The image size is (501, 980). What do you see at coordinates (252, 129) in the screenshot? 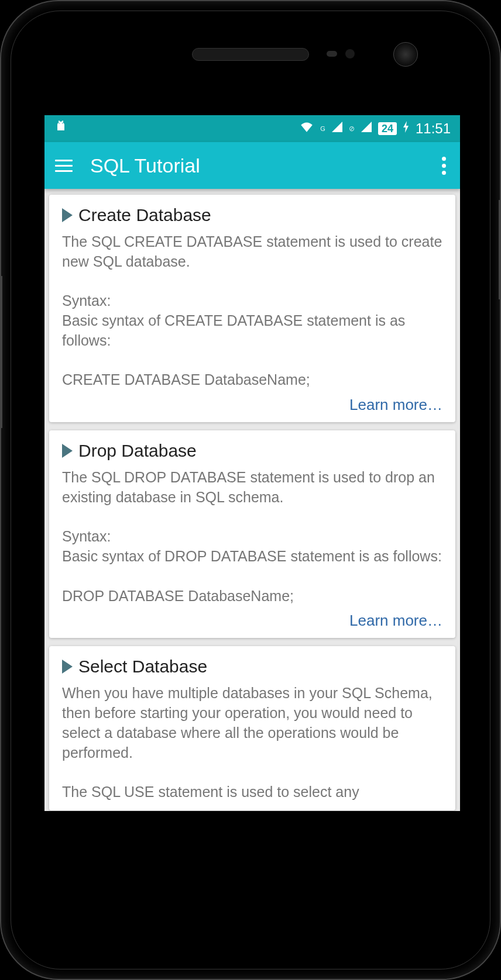
I see `status-bar: G ⊘ 24 11:51` at bounding box center [252, 129].